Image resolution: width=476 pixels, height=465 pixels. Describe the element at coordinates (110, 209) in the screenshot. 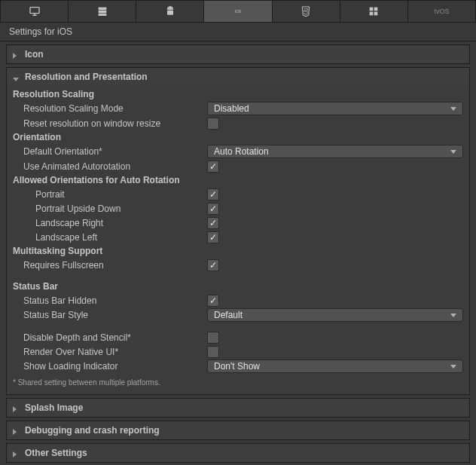

I see `label-portrait-upside-down: Portrait Upside Down` at that location.